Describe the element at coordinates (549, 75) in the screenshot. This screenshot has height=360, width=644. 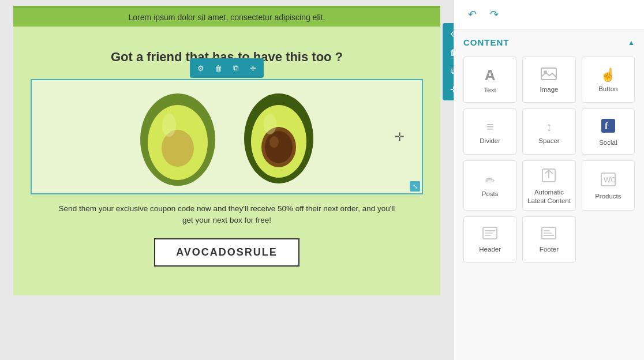
I see `image-icon` at that location.